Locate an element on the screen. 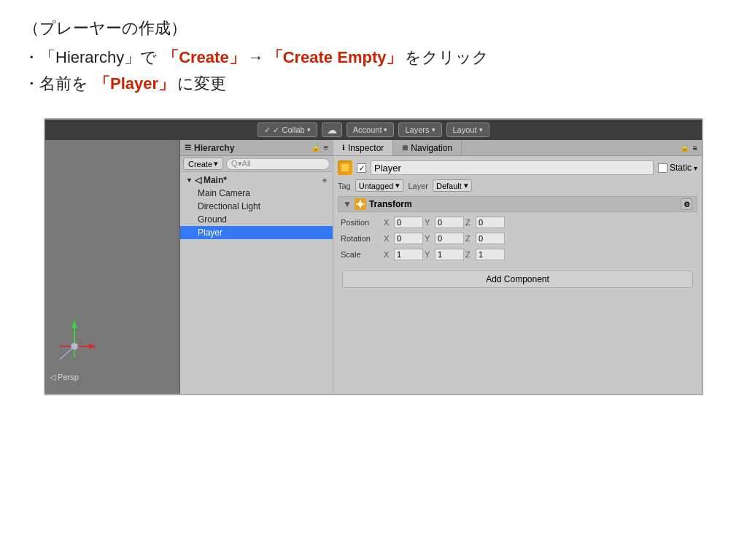 The image size is (747, 560). bullet2-prefix: ・名前を is located at coordinates (55, 84).